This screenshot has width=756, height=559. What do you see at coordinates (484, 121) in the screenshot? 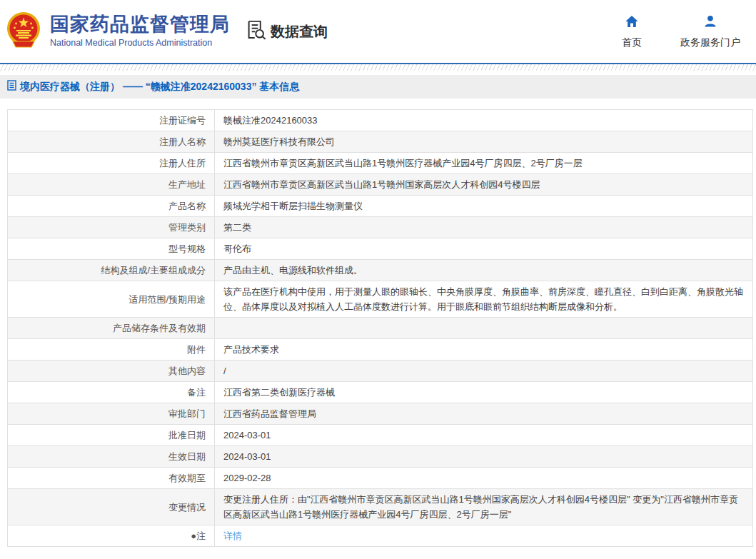
I see `row-value: 赣械注准20242160033` at bounding box center [484, 121].